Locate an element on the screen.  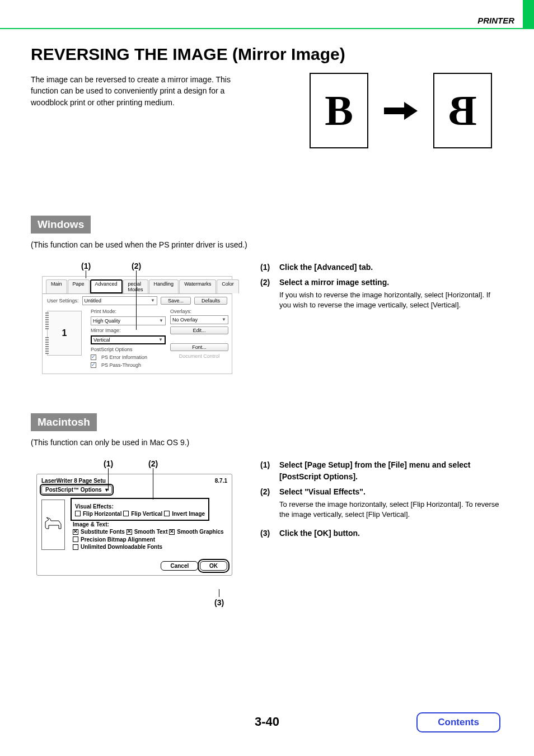
tab-advanced: Advanced is located at coordinates (106, 287).